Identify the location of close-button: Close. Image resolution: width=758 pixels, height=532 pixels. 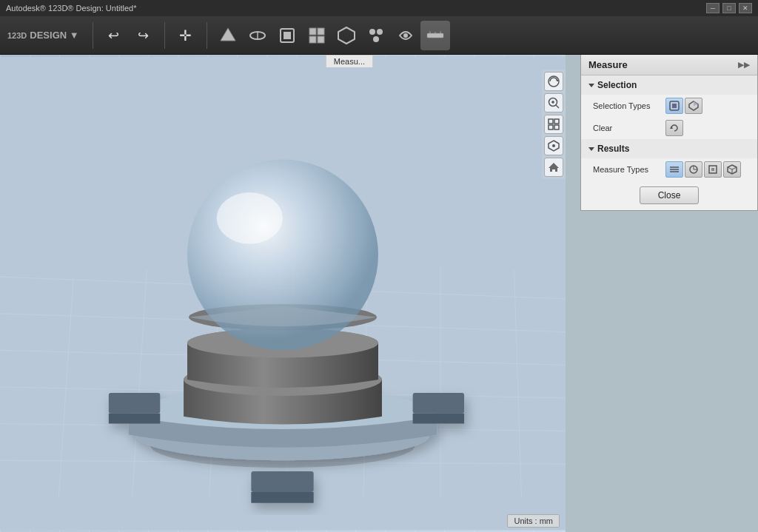
(669, 195).